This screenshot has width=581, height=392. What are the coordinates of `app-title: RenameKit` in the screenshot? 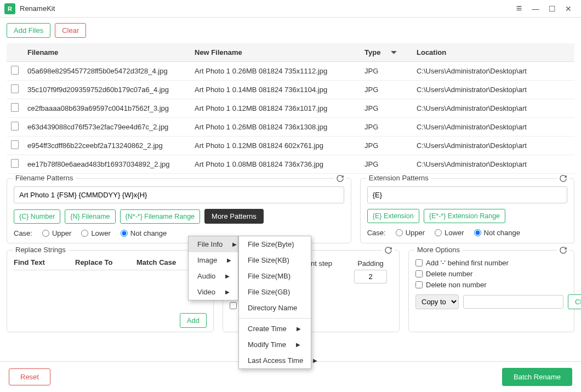 It's located at (265, 9).